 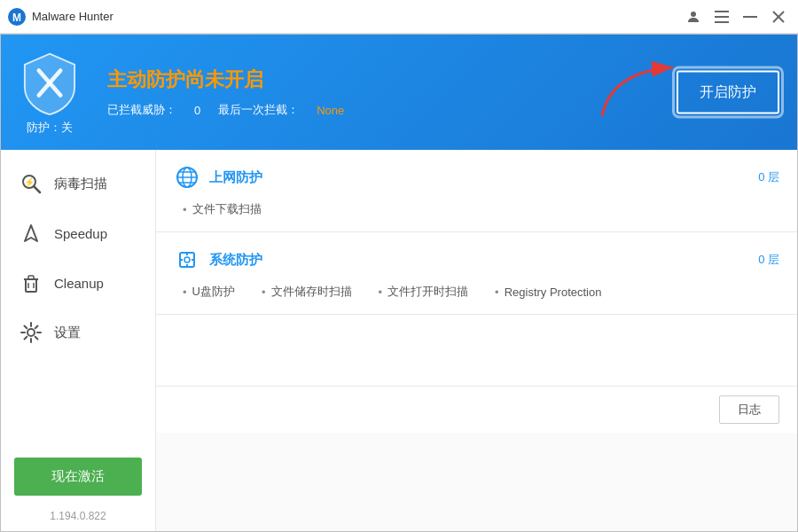 What do you see at coordinates (81, 184) in the screenshot?
I see `virus-scan-label: 病毒扫描` at bounding box center [81, 184].